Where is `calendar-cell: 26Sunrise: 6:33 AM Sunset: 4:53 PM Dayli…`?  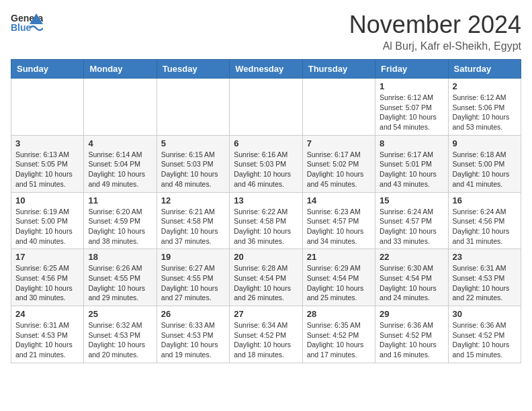
calendar-cell: 26Sunrise: 6:33 AM Sunset: 4:53 PM Dayli… is located at coordinates (193, 334).